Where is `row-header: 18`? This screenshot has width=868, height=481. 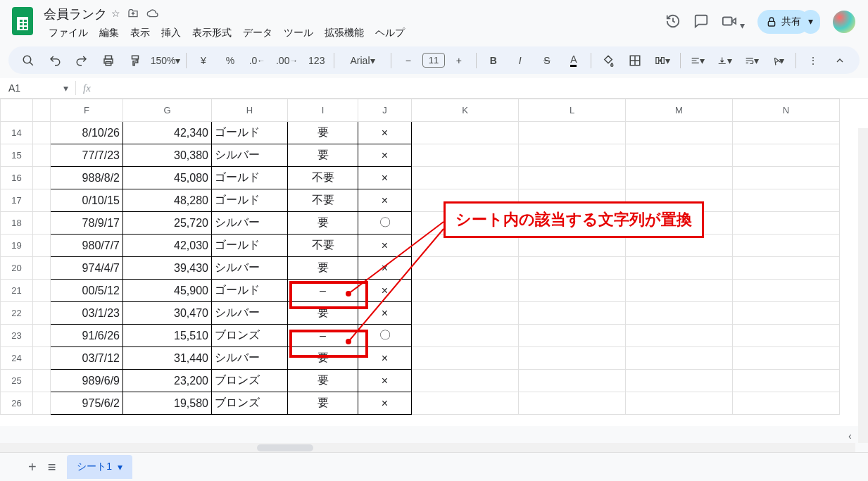 row-header: 18 is located at coordinates (17, 223).